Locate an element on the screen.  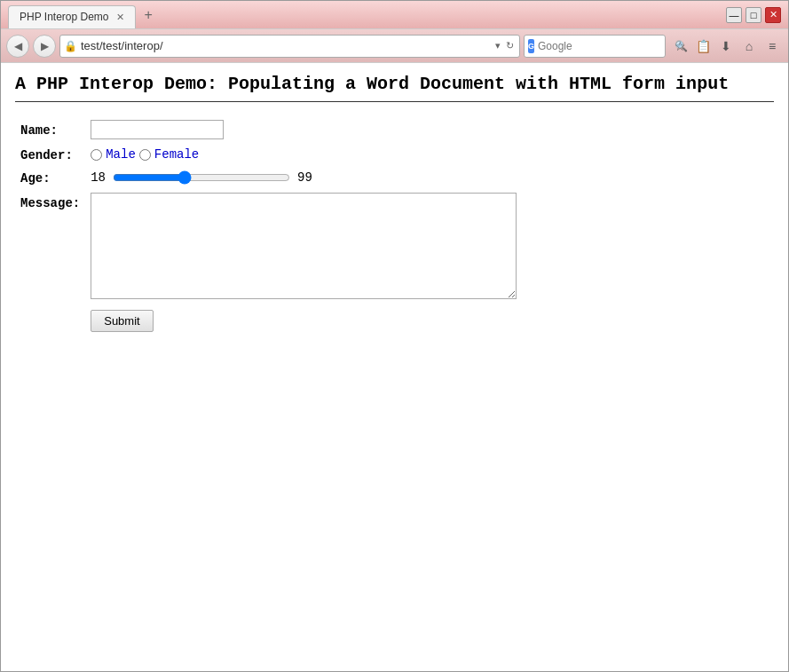
nav-right-buttons: ☆ 📋 ⬇ ⌂ ≡ is located at coordinates (726, 46).